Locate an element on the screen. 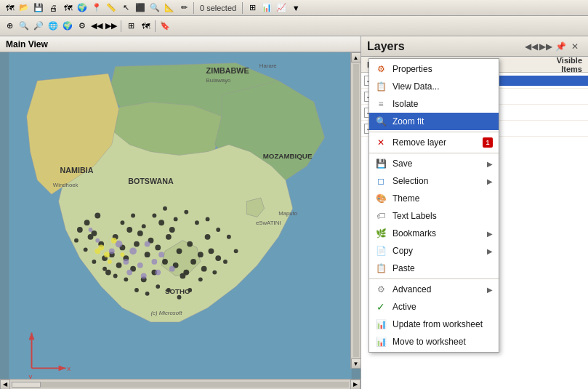 The image size is (588, 389). scroll-thumb-h is located at coordinates (26, 385).